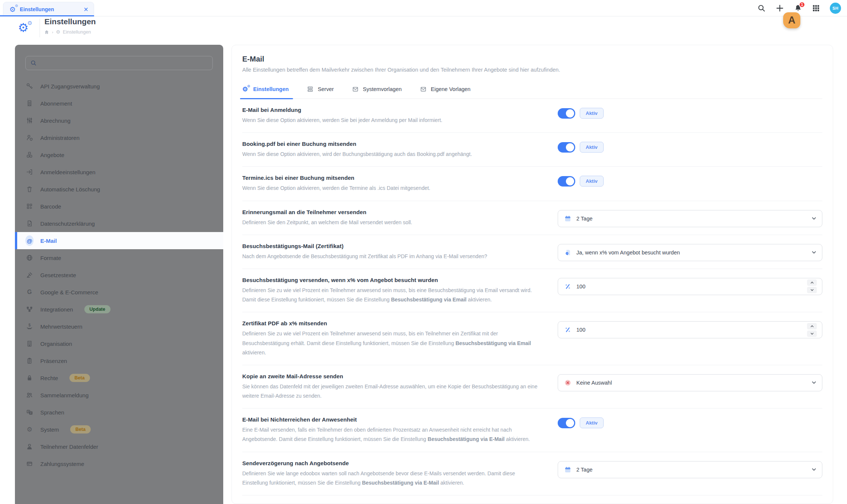 The height and width of the screenshot is (504, 847). I want to click on sidebar-search, so click(119, 63).